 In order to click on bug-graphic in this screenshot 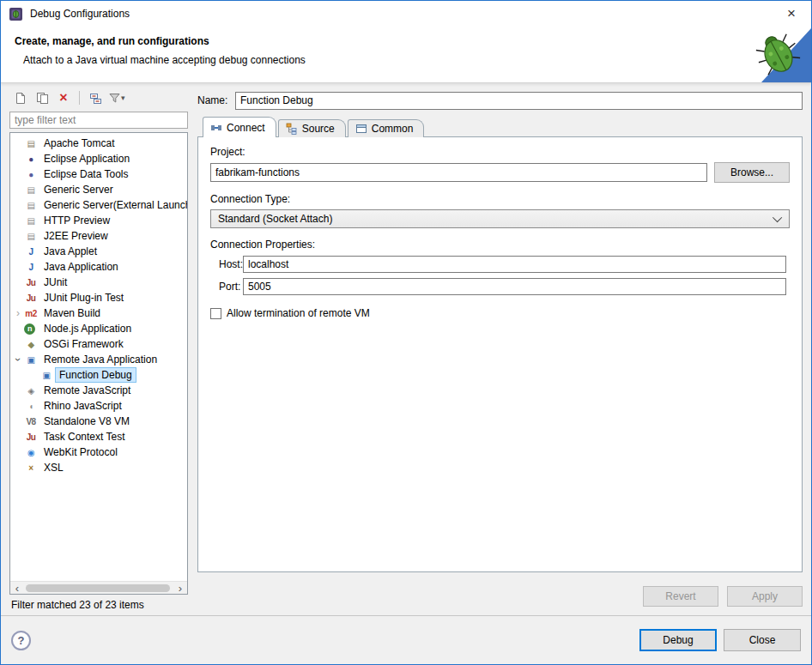, I will do `click(770, 55)`.